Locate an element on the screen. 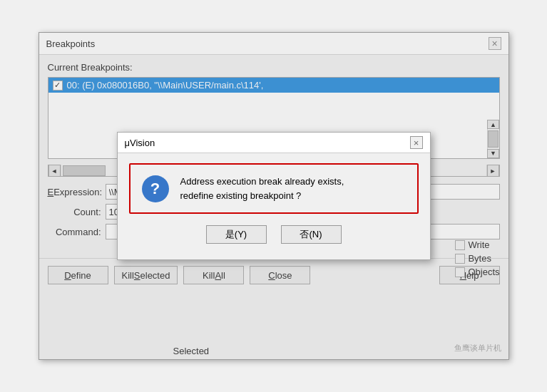  sub-buttons-bar: 是(Y) 否(N) is located at coordinates (274, 237).